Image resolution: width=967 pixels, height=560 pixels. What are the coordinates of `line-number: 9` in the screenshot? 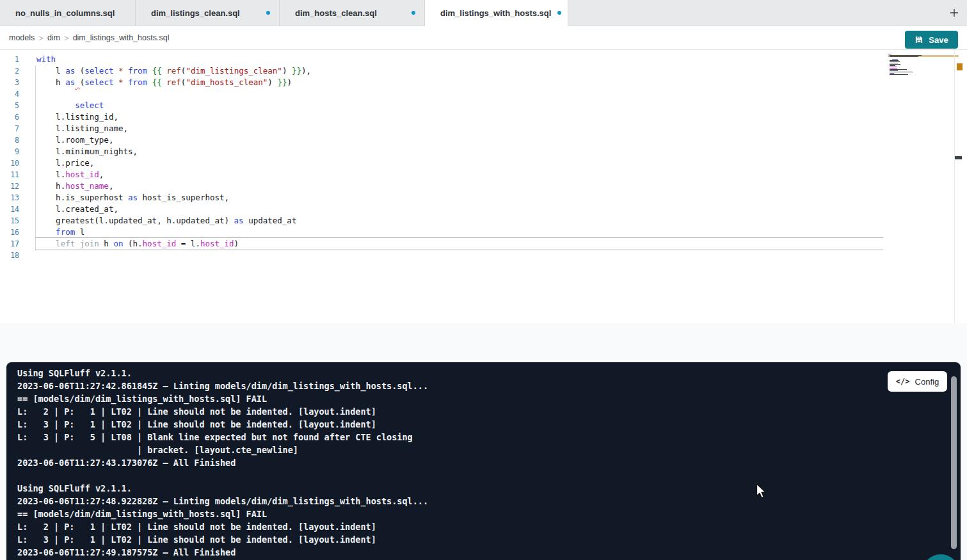 It's located at (10, 152).